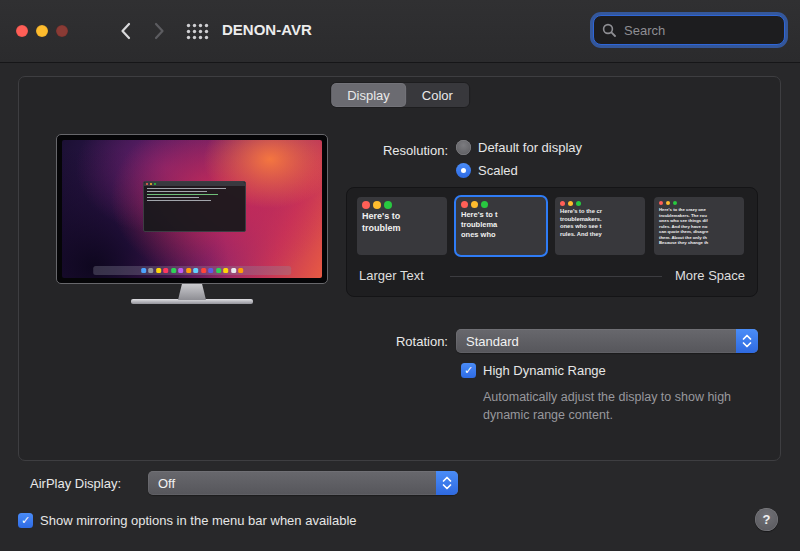 This screenshot has width=800, height=551. What do you see at coordinates (397, 342) in the screenshot?
I see `rotation-label: Rotation:` at bounding box center [397, 342].